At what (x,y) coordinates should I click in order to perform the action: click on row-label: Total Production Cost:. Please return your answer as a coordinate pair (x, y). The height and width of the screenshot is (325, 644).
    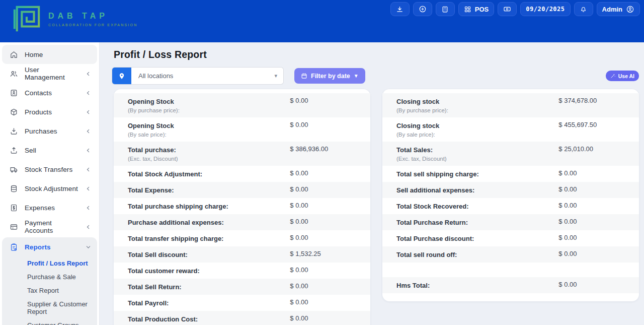
    Looking at the image, I should click on (209, 319).